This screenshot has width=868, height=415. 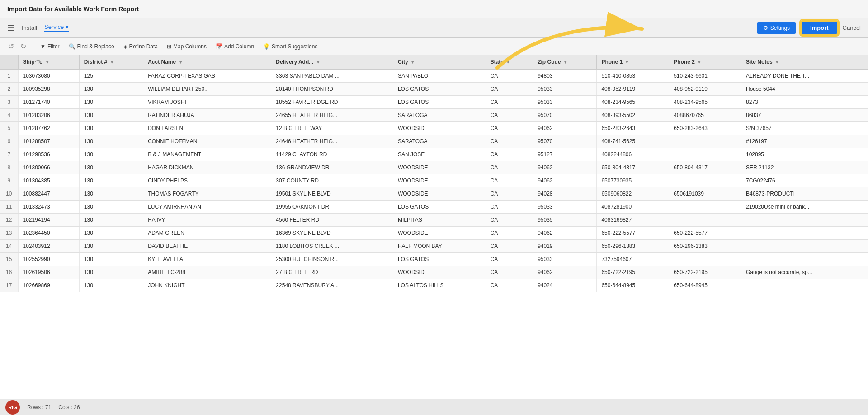 What do you see at coordinates (819, 28) in the screenshot?
I see `import-button: Import` at bounding box center [819, 28].